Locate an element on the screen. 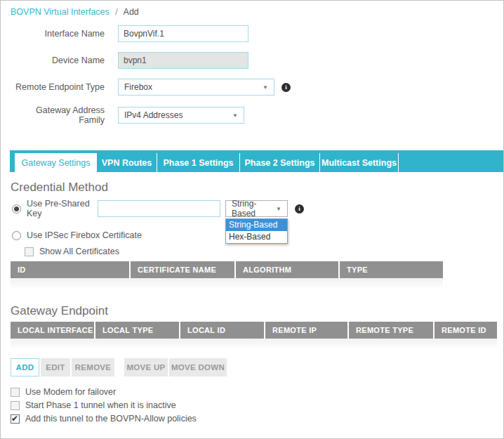 Image resolution: width=504 pixels, height=439 pixels. interface-name-input is located at coordinates (183, 34).